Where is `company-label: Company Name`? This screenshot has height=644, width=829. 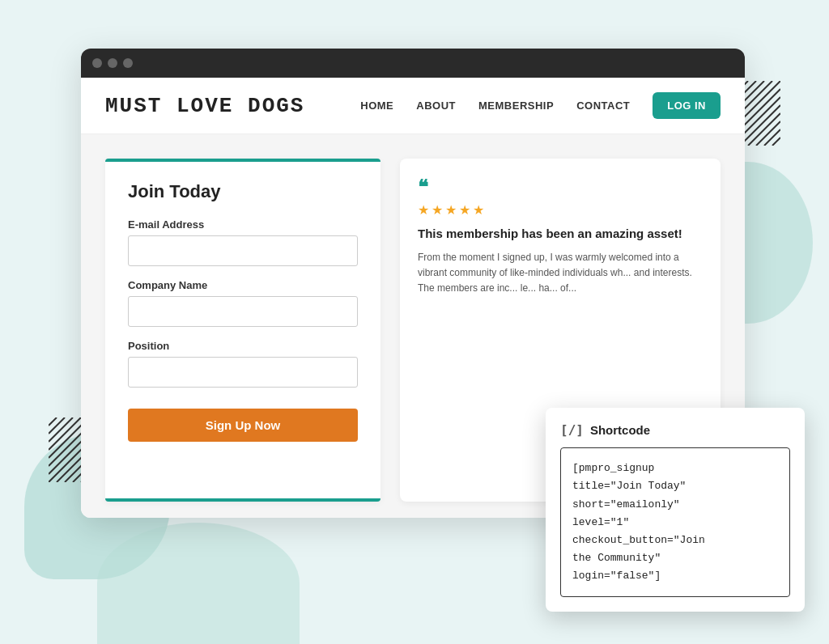
company-label: Company Name is located at coordinates (243, 285).